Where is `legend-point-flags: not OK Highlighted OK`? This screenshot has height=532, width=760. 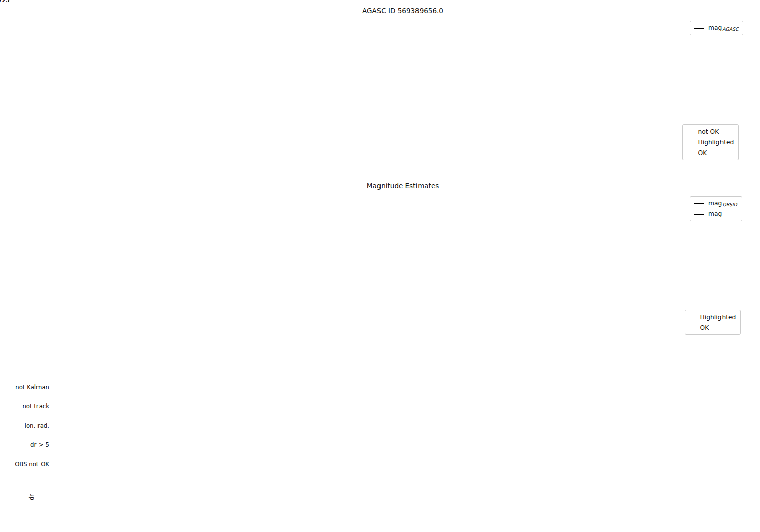 legend-point-flags: not OK Highlighted OK is located at coordinates (710, 142).